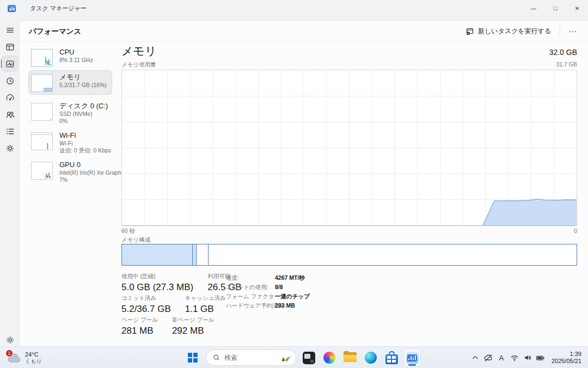 The width and height of the screenshot is (588, 368). I want to click on usage-scale-top: 31.7 GB, so click(566, 65).